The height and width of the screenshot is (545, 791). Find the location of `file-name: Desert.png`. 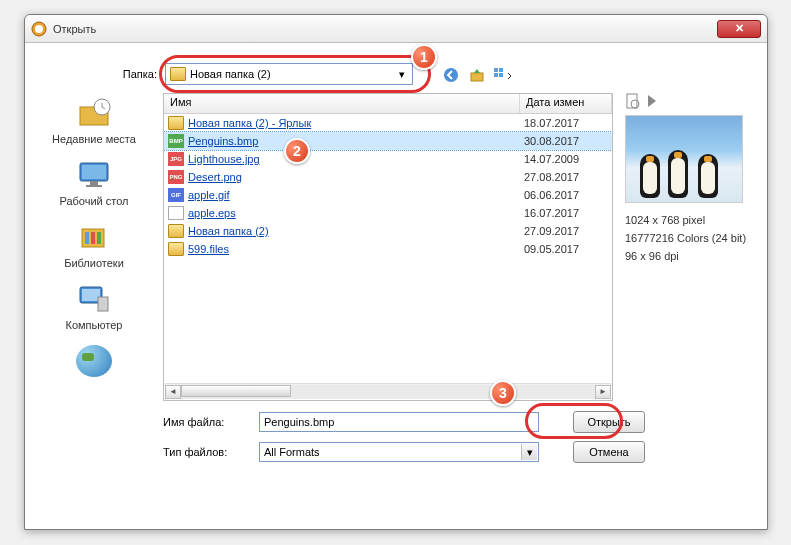

file-name: Desert.png is located at coordinates (356, 177).